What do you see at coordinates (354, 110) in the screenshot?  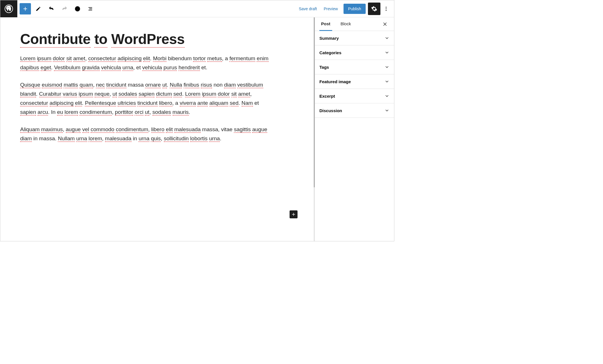 I see `panel-discussion: Discussion` at bounding box center [354, 110].